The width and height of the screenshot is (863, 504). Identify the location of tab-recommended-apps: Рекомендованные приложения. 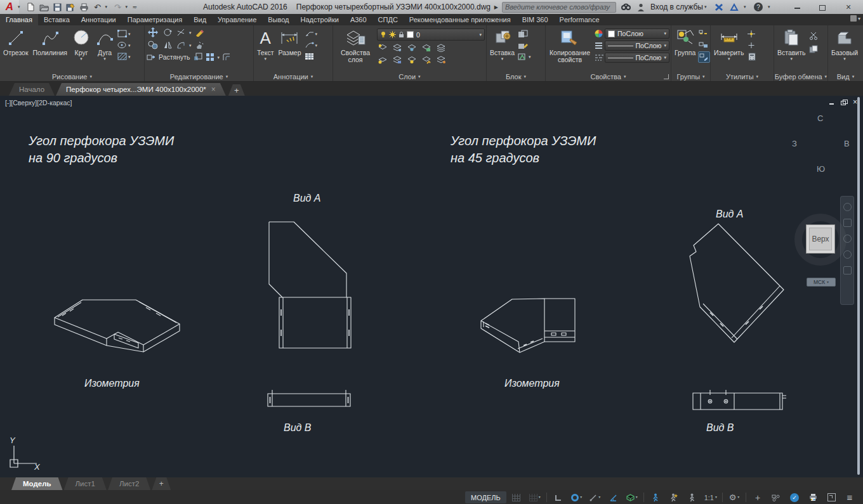
(460, 20).